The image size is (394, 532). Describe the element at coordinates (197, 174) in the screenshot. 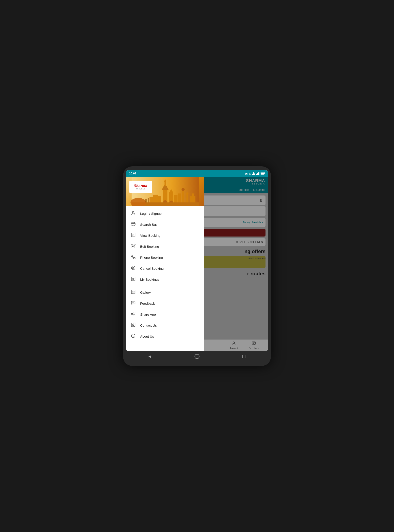

I see `status-bar: 10:08 ▣ ◎` at that location.